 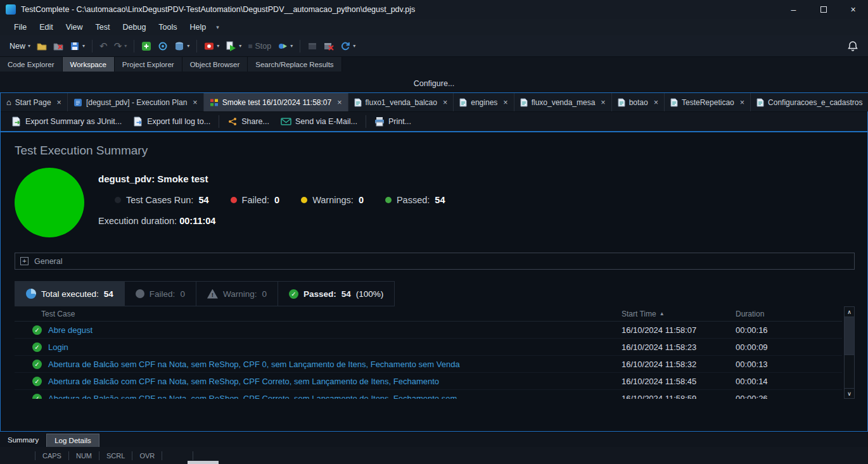 I want to click on minimize-button: –, so click(x=793, y=9).